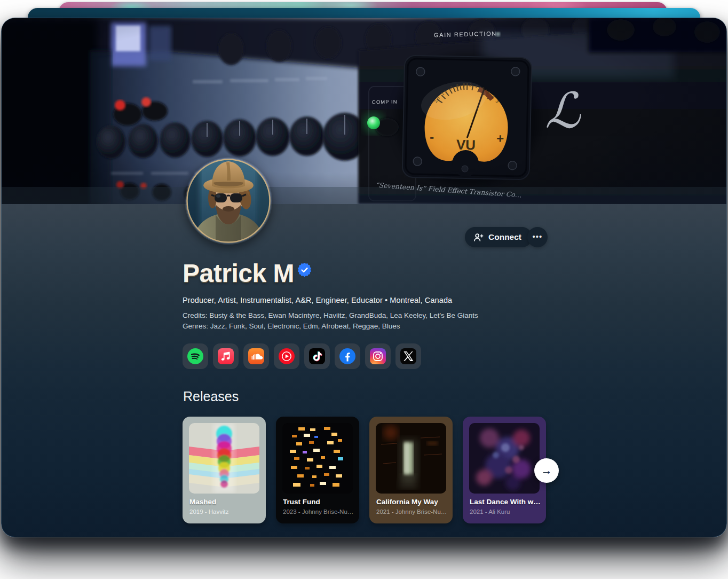 The height and width of the screenshot is (579, 728). I want to click on releases-heading: Releases, so click(211, 396).